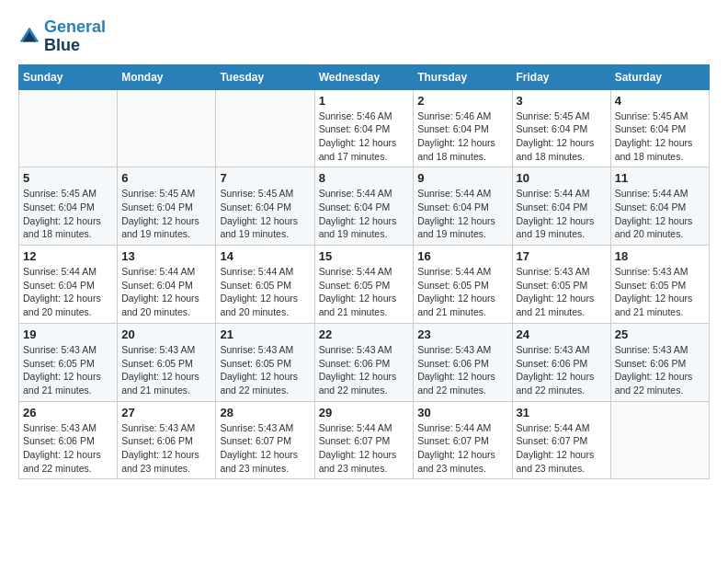 The height and width of the screenshot is (563, 728). I want to click on day-cell: 4Sunrise: 5:45 AM Sunset: 6:04 PM Daylig…, so click(660, 129).